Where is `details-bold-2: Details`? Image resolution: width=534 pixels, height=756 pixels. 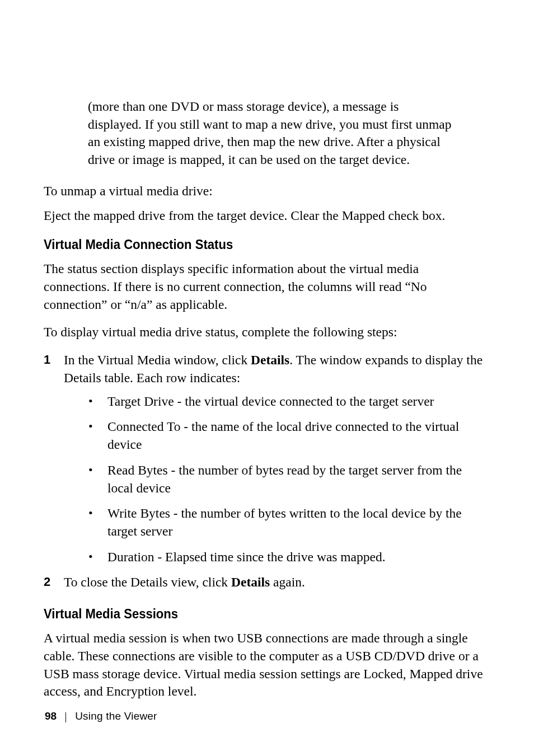 details-bold-2: Details is located at coordinates (251, 582).